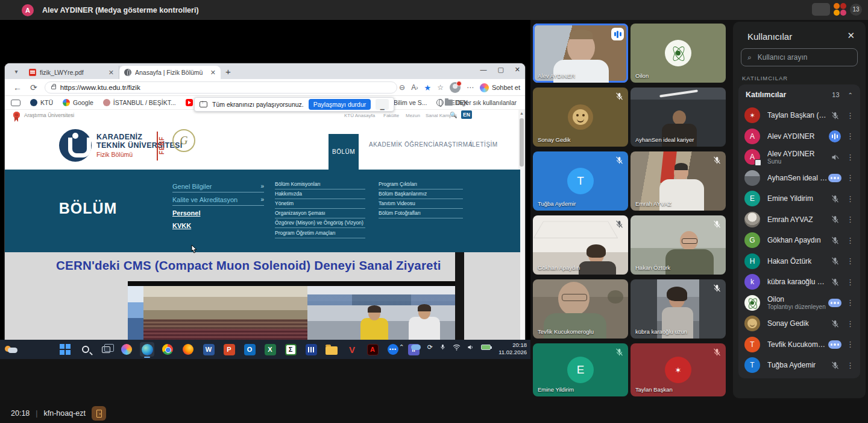  What do you see at coordinates (512, 349) in the screenshot?
I see `taskbar-clock: 20:18 11.02.2026` at bounding box center [512, 349].